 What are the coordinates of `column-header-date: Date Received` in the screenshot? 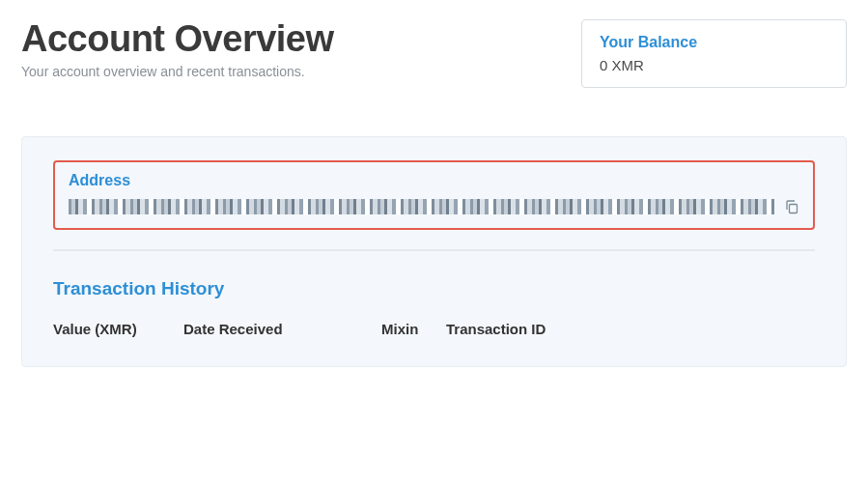 It's located at (282, 328).